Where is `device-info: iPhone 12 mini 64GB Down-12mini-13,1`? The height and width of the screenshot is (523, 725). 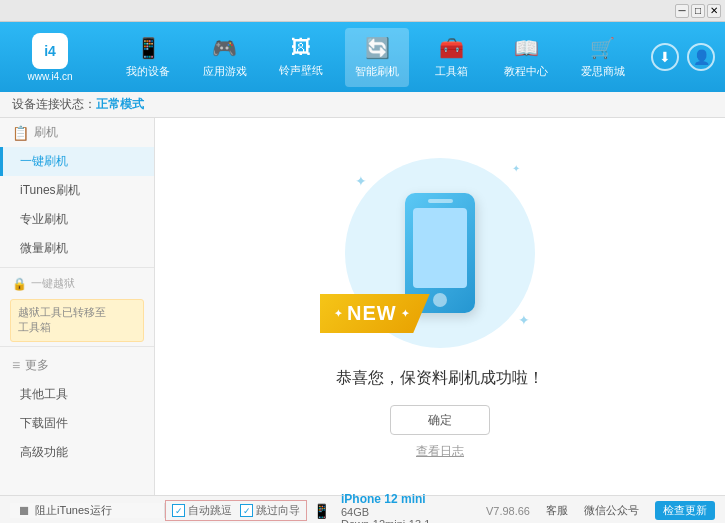 device-info: iPhone 12 mini 64GB Down-12mini-13,1 is located at coordinates (386, 508).